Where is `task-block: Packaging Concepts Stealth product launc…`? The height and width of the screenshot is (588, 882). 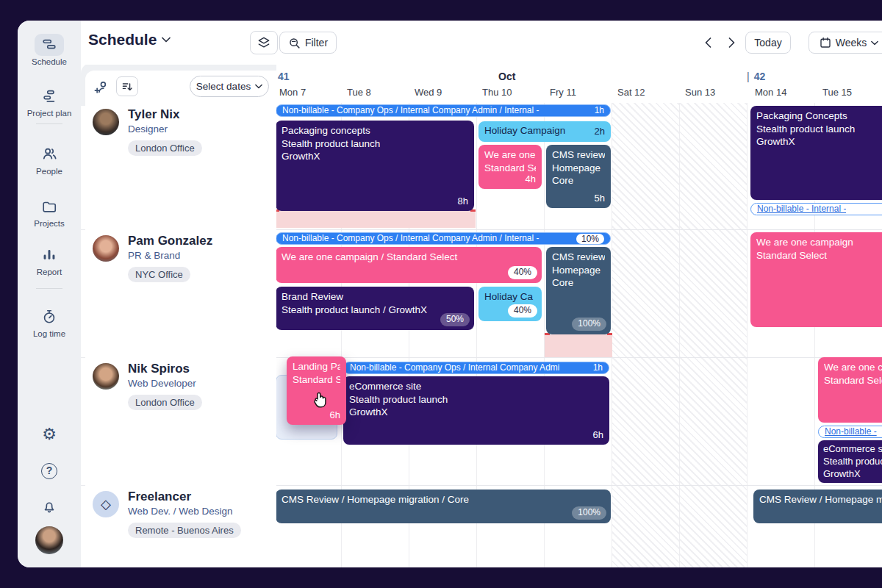
task-block: Packaging Concepts Stealth product launc… is located at coordinates (816, 153).